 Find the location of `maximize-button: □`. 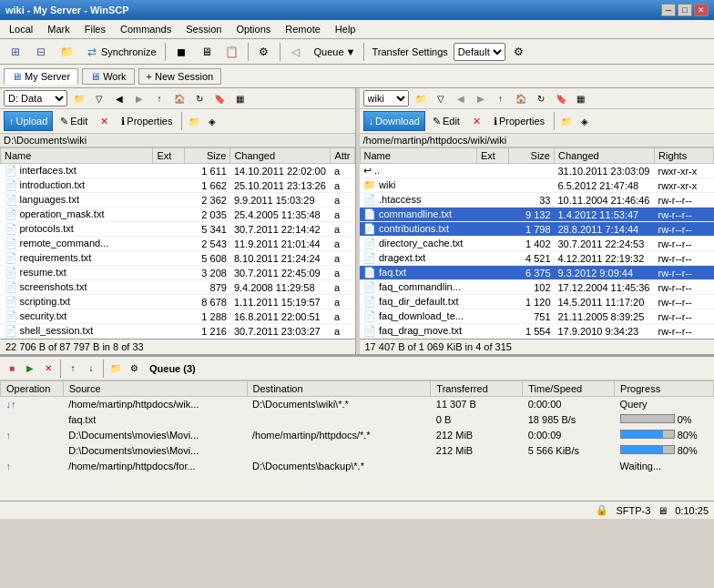

maximize-button: □ is located at coordinates (685, 10).